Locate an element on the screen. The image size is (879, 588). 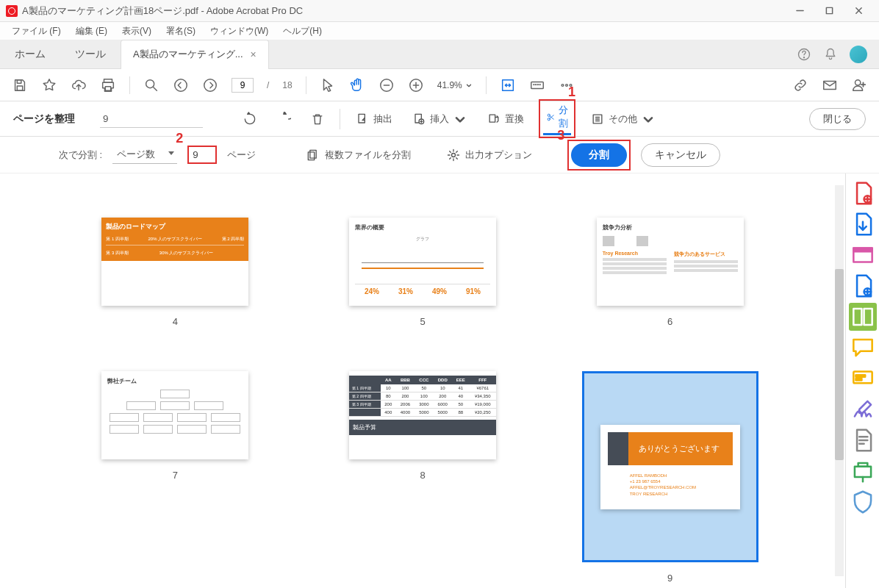
other-button: その他 is located at coordinates (623, 119).